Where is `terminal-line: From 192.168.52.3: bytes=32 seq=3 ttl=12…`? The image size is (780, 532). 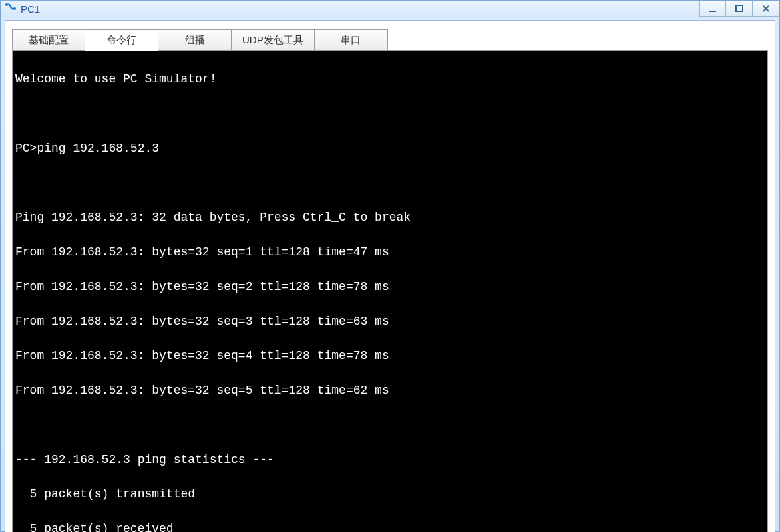 terminal-line: From 192.168.52.3: bytes=32 seq=3 ttl=12… is located at coordinates (390, 321).